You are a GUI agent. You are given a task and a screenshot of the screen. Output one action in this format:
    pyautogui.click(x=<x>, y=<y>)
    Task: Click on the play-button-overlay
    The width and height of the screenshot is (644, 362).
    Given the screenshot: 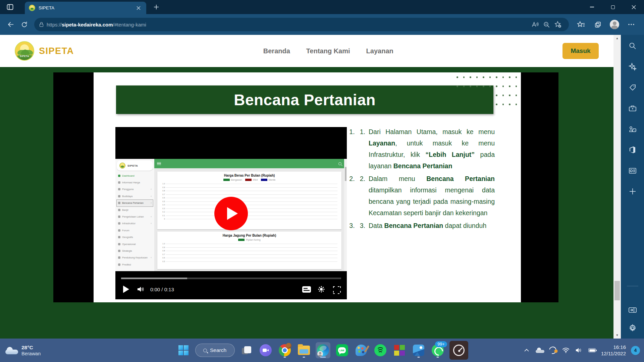 What is the action you would take?
    pyautogui.click(x=231, y=214)
    